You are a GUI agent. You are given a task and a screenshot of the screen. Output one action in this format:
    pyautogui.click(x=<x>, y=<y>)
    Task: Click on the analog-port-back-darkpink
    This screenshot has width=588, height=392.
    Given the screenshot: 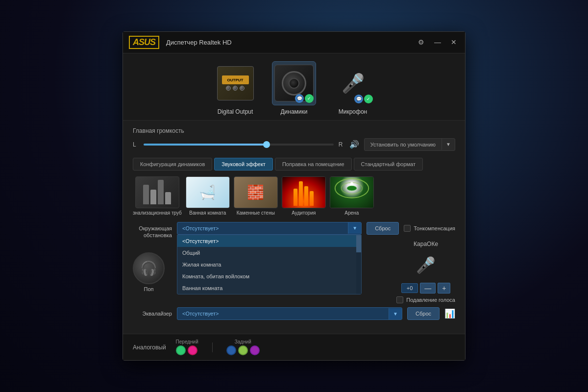 What is the action you would take?
    pyautogui.click(x=255, y=350)
    